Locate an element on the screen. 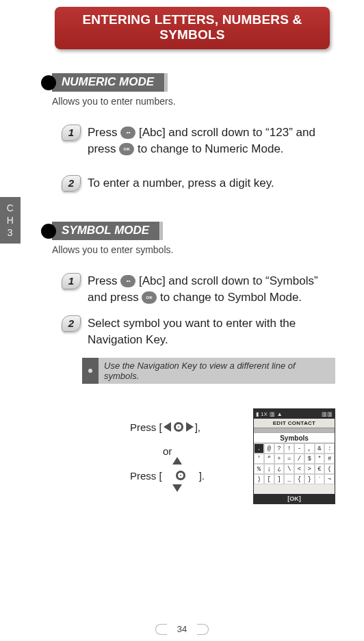  symbol-step-1: 1 Press [Abc] and scroll down to “Symbol… is located at coordinates (196, 289).